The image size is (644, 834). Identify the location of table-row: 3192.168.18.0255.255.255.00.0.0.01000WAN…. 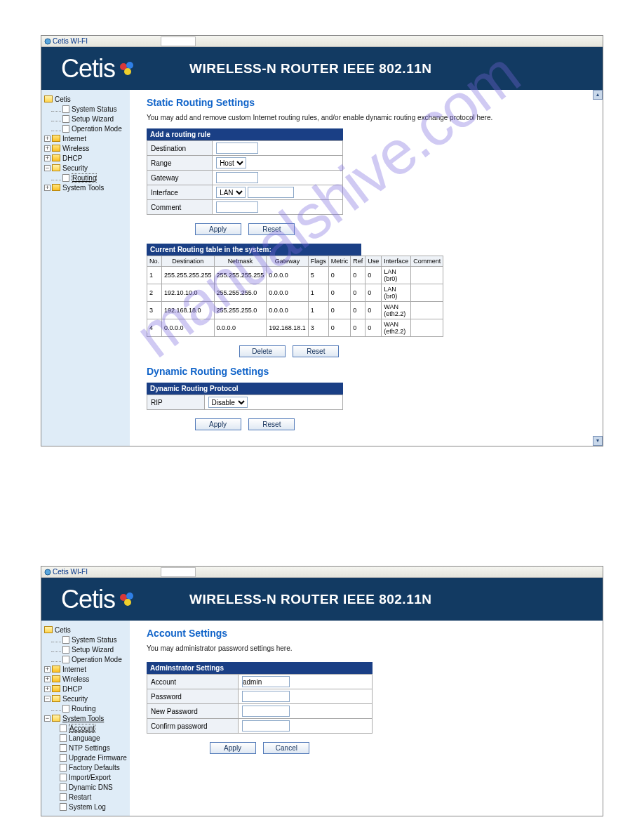
(295, 310).